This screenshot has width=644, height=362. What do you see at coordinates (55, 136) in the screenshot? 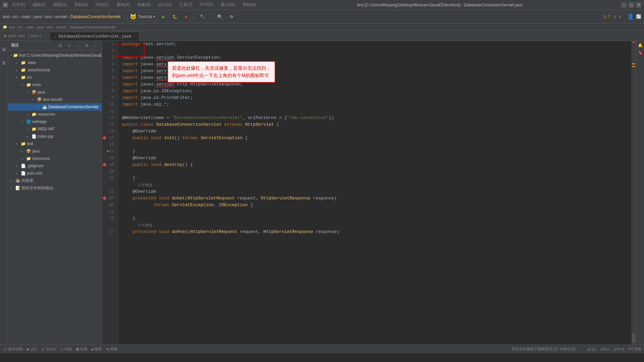
I see `tree-item-index-jsp: ▸📄index.jsp` at bounding box center [55, 136].